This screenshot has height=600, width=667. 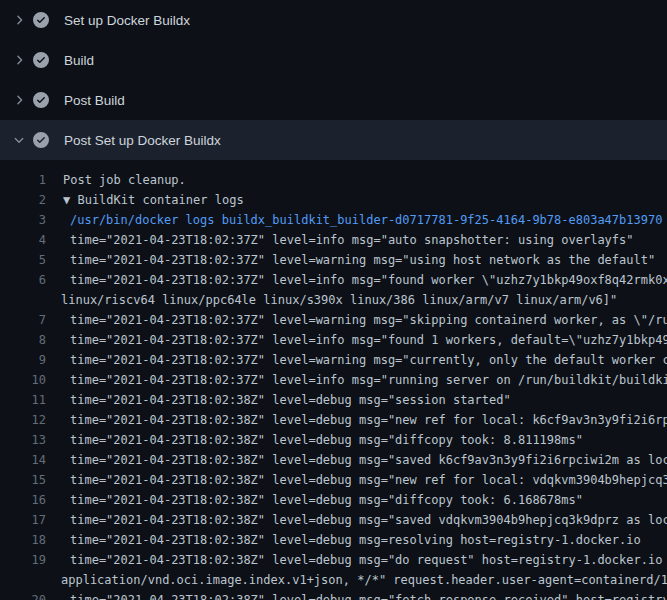 What do you see at coordinates (334, 200) in the screenshot?
I see `log-line: 2 ▼ BuildKit container logs` at bounding box center [334, 200].